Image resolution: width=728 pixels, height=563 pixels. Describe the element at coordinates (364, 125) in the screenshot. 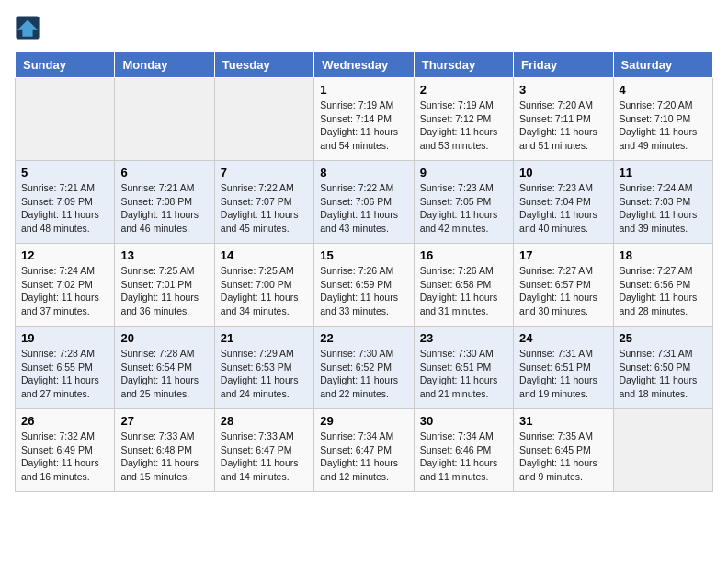

I see `day-info: Sunrise: 7:19 AM Sunset: 7:14 PM Dayligh…` at that location.